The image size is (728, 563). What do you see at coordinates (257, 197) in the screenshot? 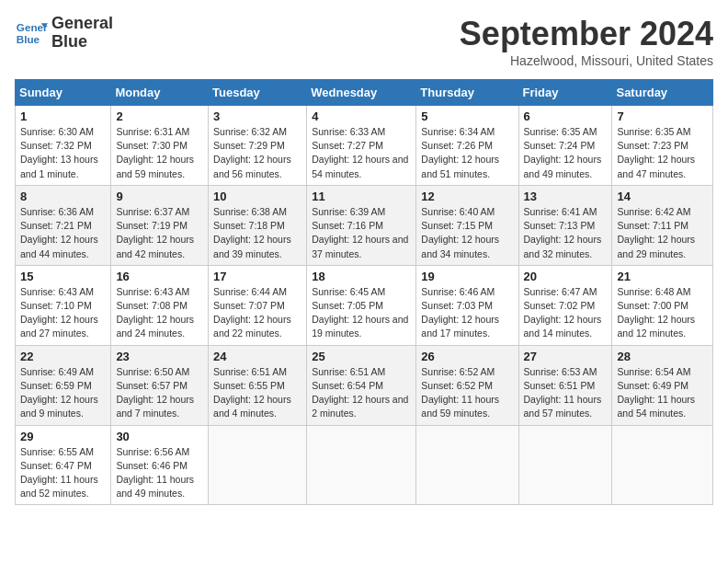
I see `day-number: 10` at bounding box center [257, 197].